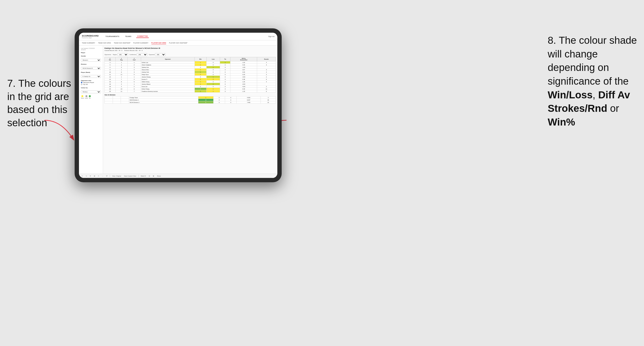 The height and width of the screenshot is (346, 644). What do you see at coordinates (110, 176) in the screenshot?
I see `toolbar-sep1` at bounding box center [110, 176].